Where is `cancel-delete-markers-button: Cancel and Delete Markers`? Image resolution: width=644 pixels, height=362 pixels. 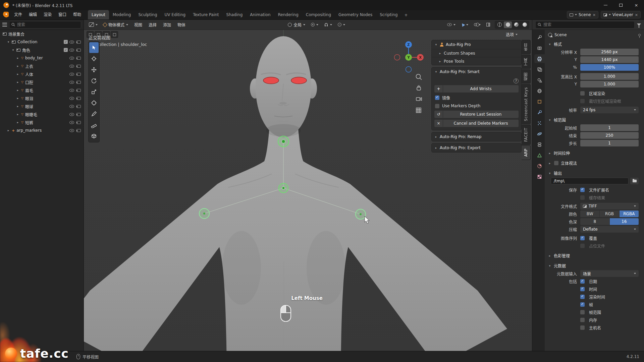
cancel-delete-markers-button: Cancel and Delete Markers is located at coordinates (481, 123).